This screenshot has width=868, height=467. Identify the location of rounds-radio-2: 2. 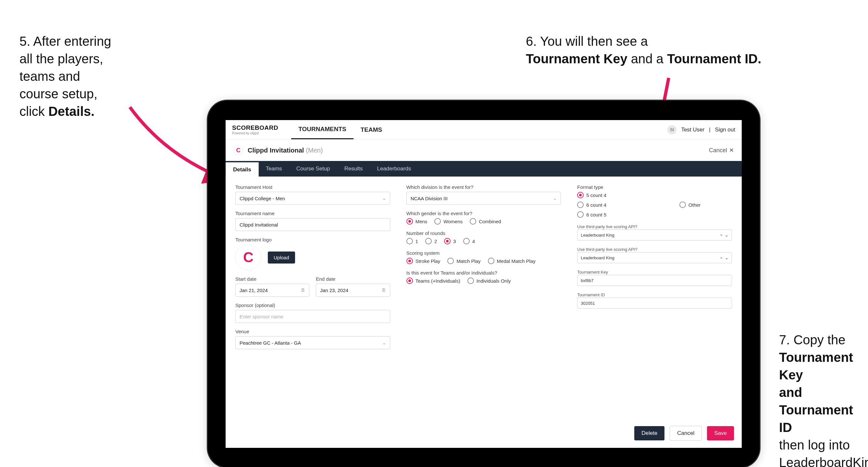
(431, 241).